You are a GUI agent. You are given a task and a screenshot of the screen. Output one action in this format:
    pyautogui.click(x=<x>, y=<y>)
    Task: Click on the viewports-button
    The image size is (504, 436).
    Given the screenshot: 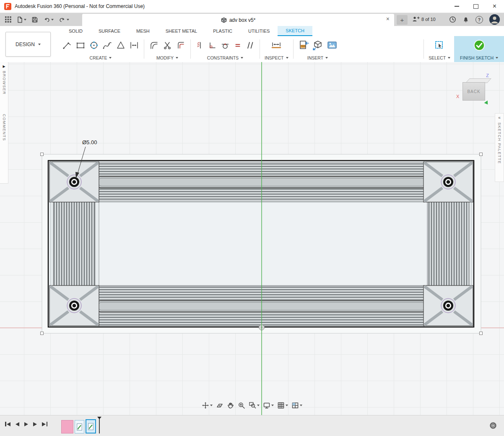 What is the action you would take?
    pyautogui.click(x=297, y=405)
    